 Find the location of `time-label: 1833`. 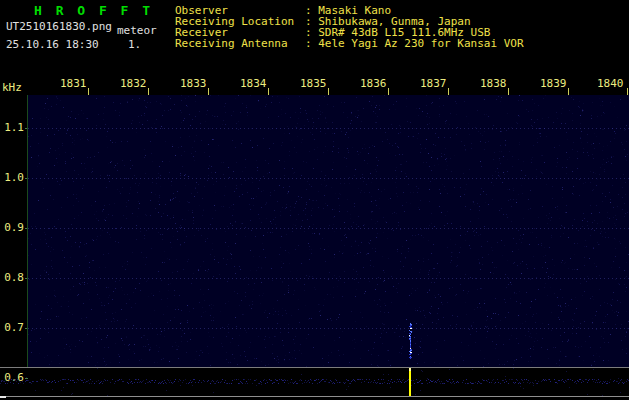

time-label: 1833 is located at coordinates (194, 84).